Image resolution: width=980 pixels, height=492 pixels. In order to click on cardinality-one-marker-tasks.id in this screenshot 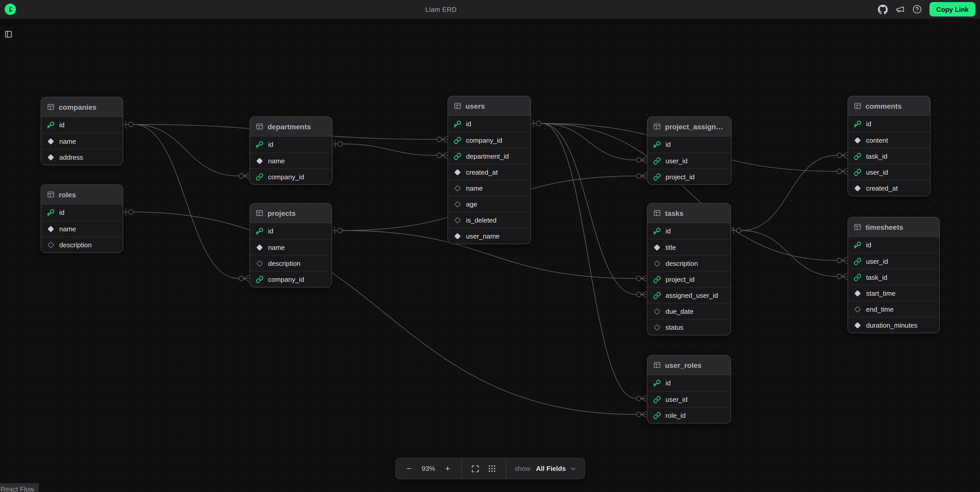, I will do `click(736, 230)`.